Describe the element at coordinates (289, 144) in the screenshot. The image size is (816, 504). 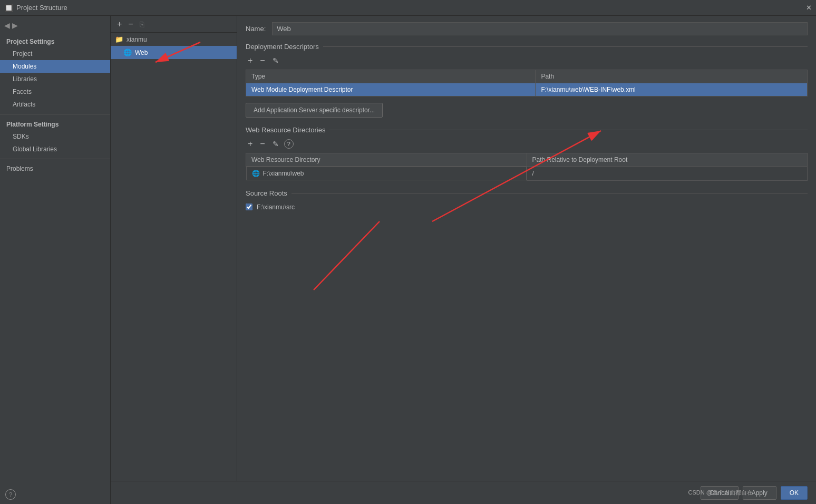
I see `help-webres-button: ?` at that location.